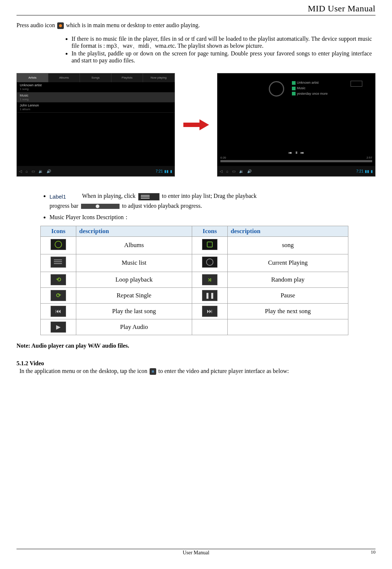 The width and height of the screenshot is (392, 569). What do you see at coordinates (58, 262) in the screenshot?
I see `music-list-icon` at bounding box center [58, 262].